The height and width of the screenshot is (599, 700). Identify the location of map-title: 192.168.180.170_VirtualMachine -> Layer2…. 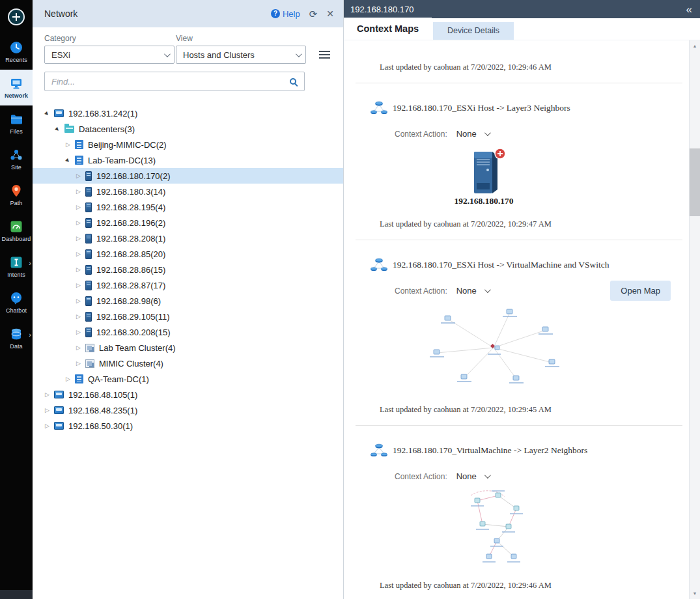
(490, 451).